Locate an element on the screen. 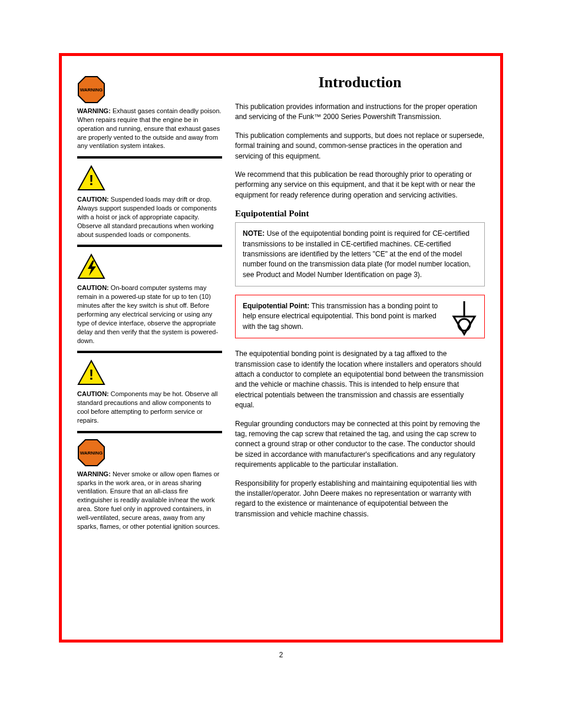 This screenshot has height=728, width=562. safety-body: On-board computer systems may remain in … is located at coordinates (147, 314).